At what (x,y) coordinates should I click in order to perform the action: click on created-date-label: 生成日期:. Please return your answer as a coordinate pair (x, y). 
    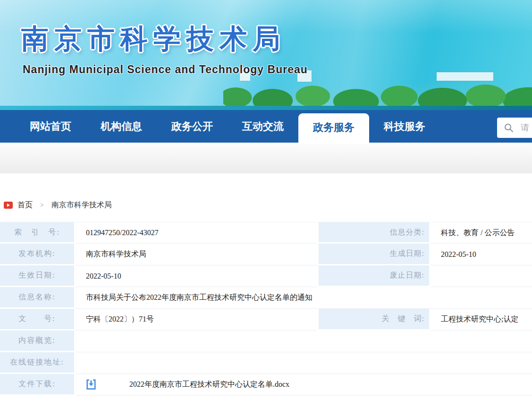
    Looking at the image, I should click on (374, 255).